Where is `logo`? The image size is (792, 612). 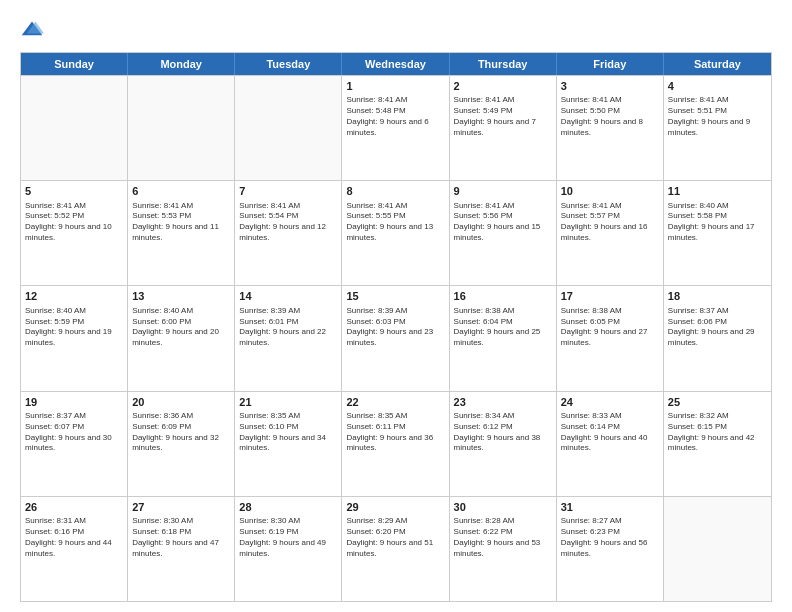 logo is located at coordinates (34, 30).